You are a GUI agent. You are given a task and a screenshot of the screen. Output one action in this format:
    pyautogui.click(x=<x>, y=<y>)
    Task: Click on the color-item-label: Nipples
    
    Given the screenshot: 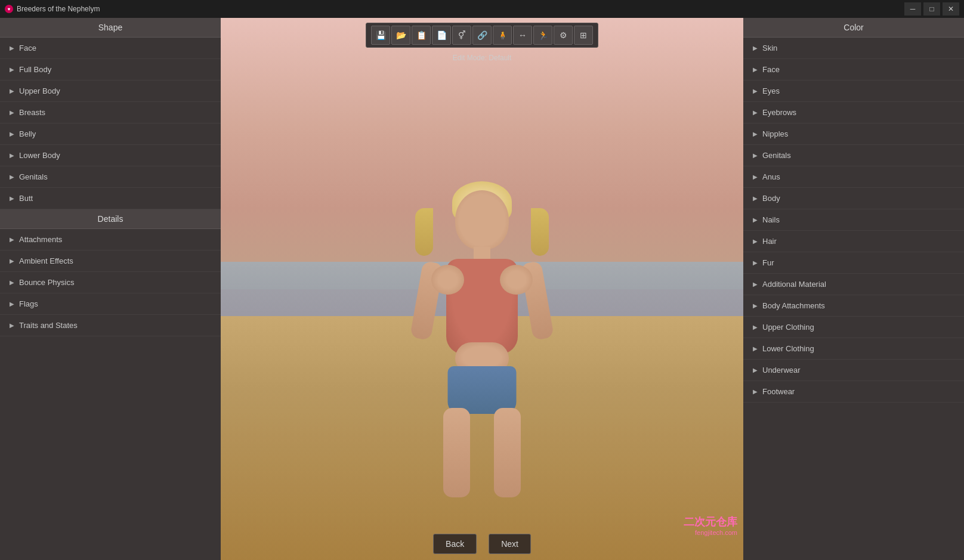 What is the action you would take?
    pyautogui.click(x=775, y=134)
    